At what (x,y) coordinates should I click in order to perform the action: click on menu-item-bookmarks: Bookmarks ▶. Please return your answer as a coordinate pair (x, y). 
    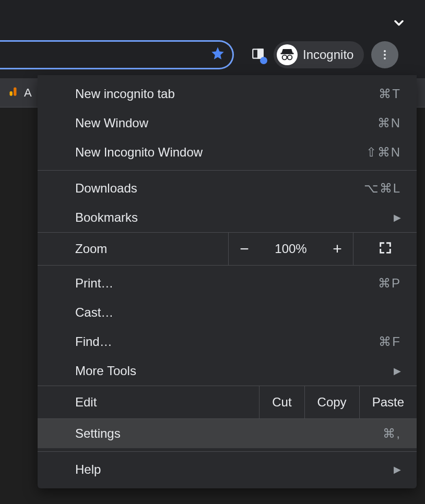
    Looking at the image, I should click on (227, 218).